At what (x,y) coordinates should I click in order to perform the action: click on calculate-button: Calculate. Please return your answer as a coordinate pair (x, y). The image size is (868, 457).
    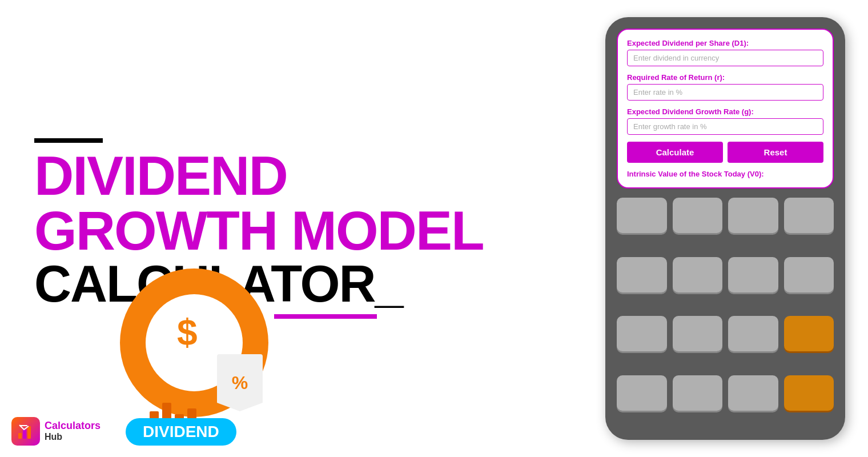
    Looking at the image, I should click on (675, 152).